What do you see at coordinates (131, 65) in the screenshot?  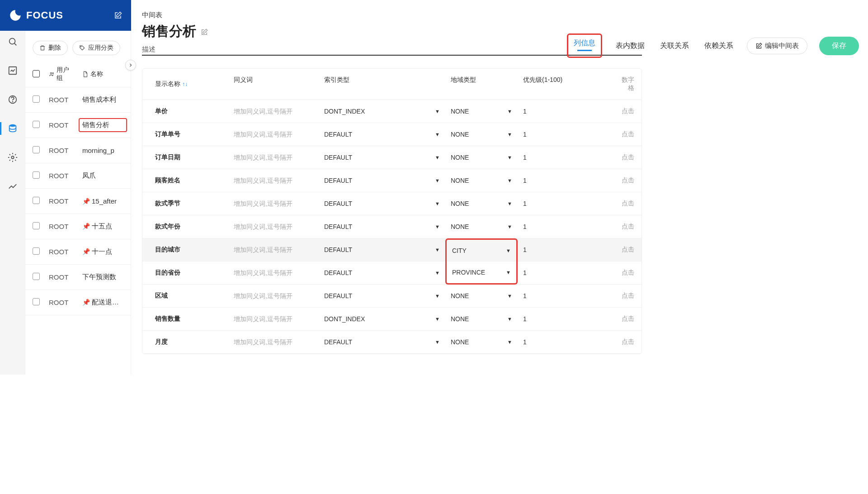 I see `collapse-button` at bounding box center [131, 65].